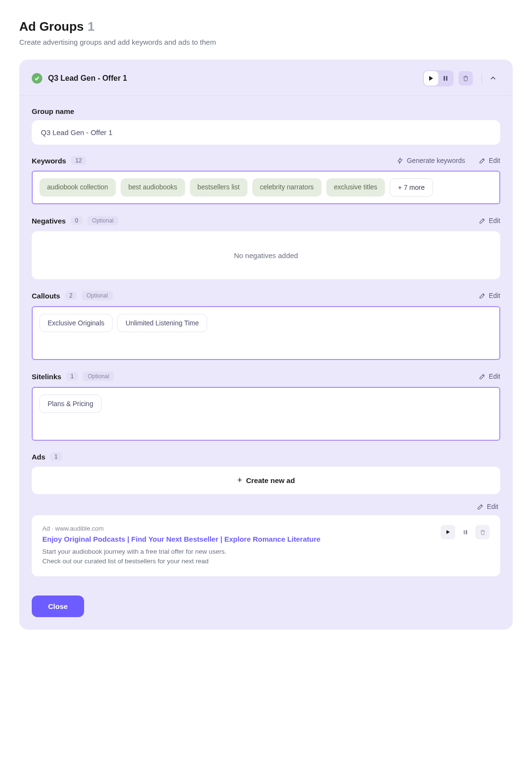 The image size is (532, 769). What do you see at coordinates (489, 221) in the screenshot?
I see `negatives-edit-button: Edit` at bounding box center [489, 221].